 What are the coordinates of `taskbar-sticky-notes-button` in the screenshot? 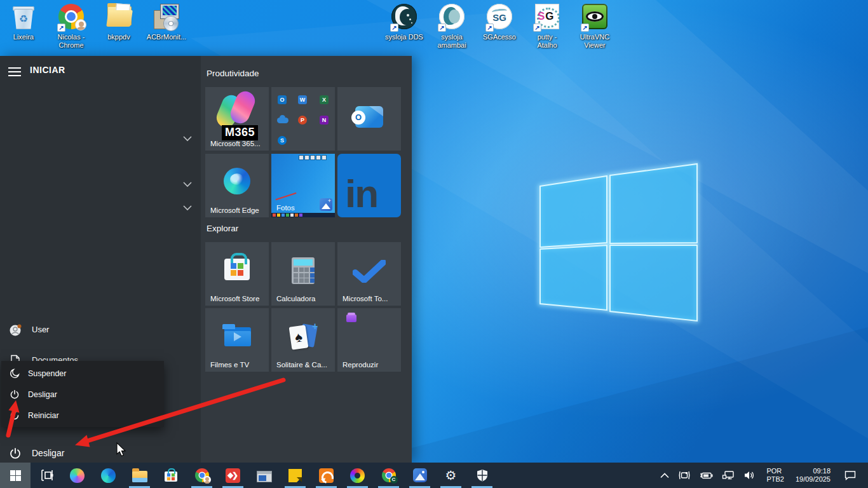 It's located at (295, 475).